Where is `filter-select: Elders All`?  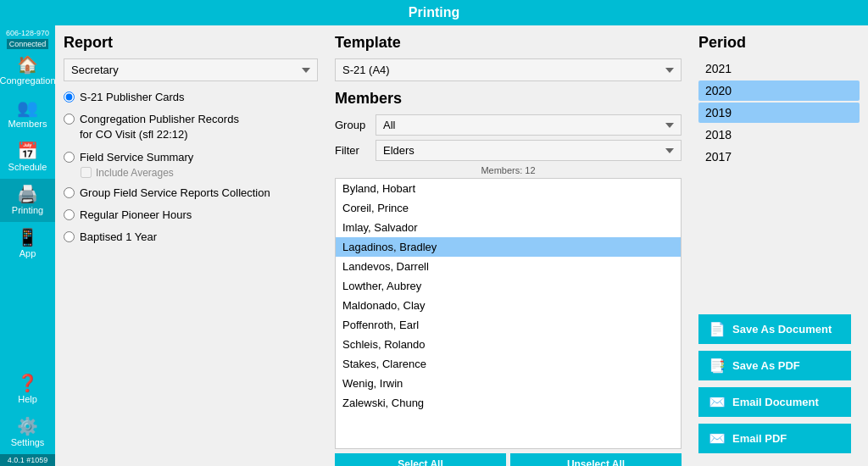
filter-select: Elders All is located at coordinates (529, 151).